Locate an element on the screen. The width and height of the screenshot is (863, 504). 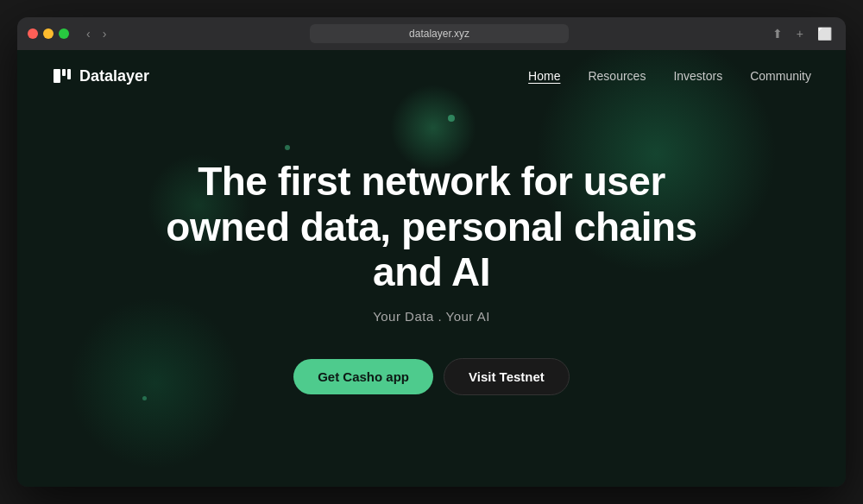
new-tab-icon: + is located at coordinates (800, 34).